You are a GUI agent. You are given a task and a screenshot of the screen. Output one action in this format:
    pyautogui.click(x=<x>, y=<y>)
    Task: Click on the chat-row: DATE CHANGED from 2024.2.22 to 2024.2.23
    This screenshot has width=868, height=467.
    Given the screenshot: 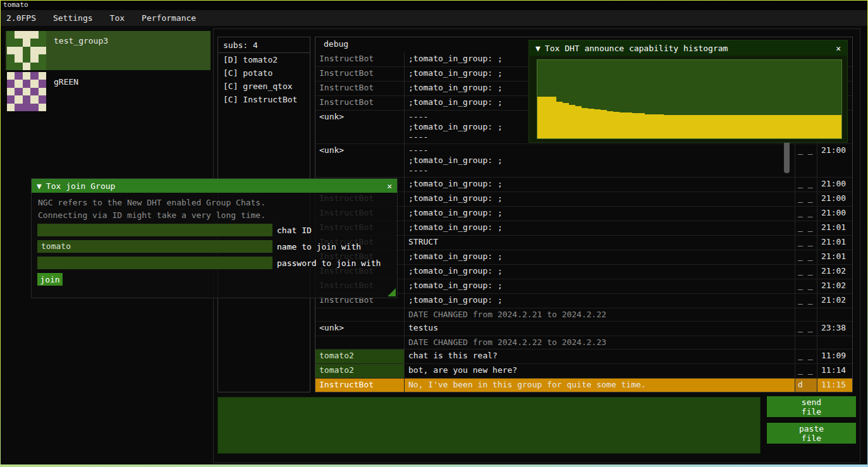 What is the action you would take?
    pyautogui.click(x=584, y=343)
    